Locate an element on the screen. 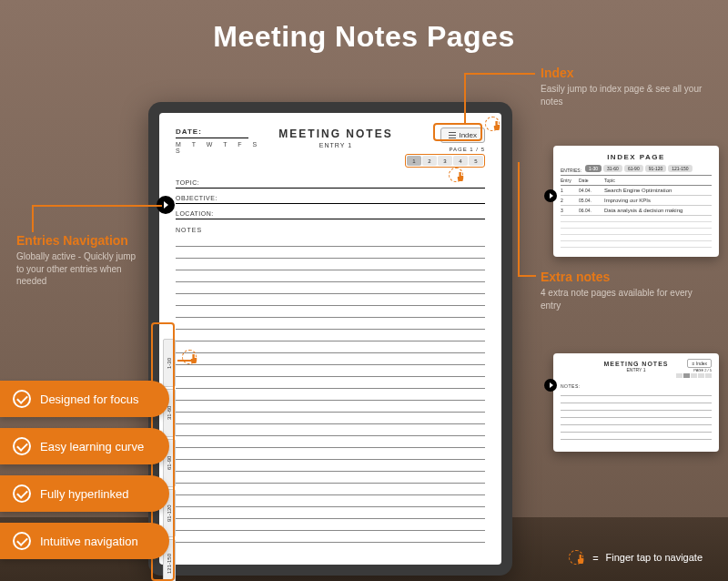 The height and width of the screenshot is (581, 728). page-tab-2: 2 is located at coordinates (430, 160).